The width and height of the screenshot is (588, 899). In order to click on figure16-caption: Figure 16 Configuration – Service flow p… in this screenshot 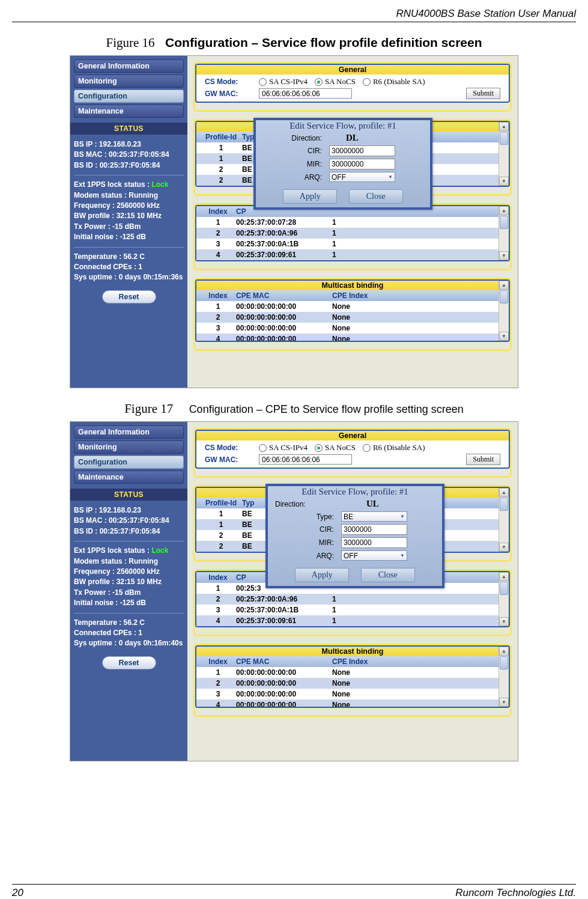, I will do `click(294, 43)`.